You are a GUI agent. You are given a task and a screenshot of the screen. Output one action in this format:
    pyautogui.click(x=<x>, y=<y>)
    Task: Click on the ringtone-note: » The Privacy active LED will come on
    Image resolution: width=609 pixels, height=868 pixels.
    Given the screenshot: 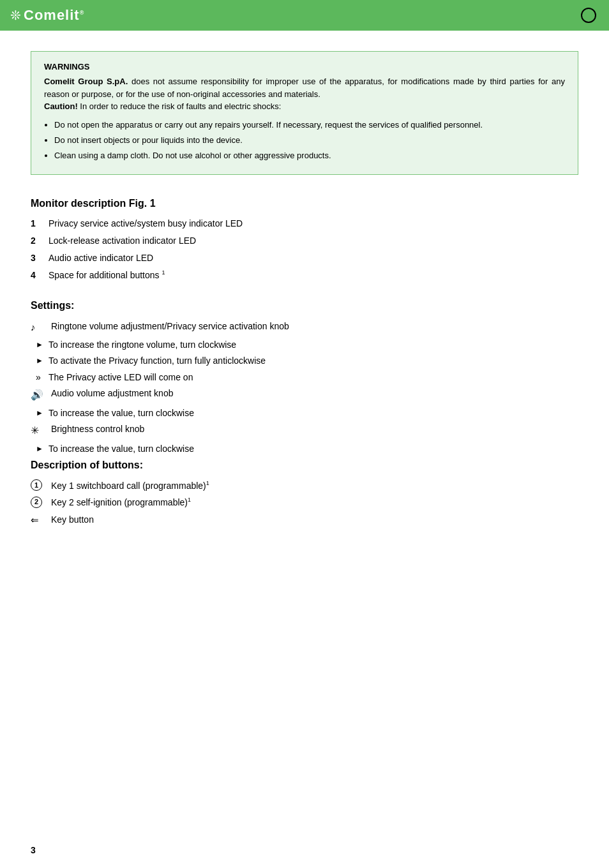 What is the action you would take?
    pyautogui.click(x=304, y=377)
    